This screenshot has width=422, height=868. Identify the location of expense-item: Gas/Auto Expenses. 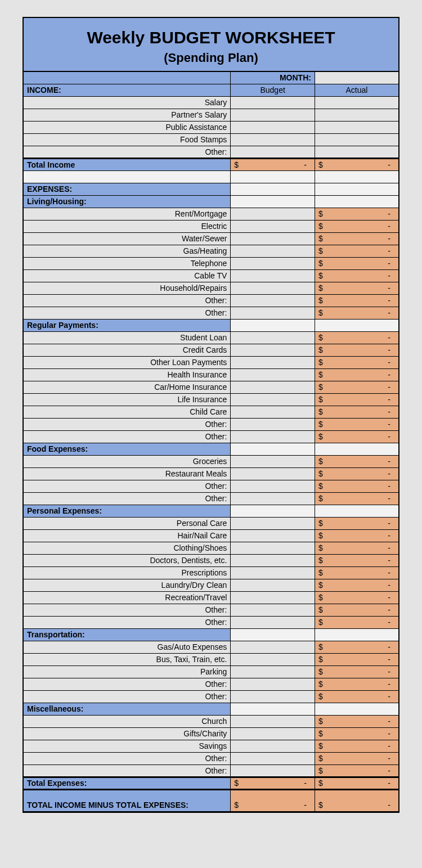
(127, 647).